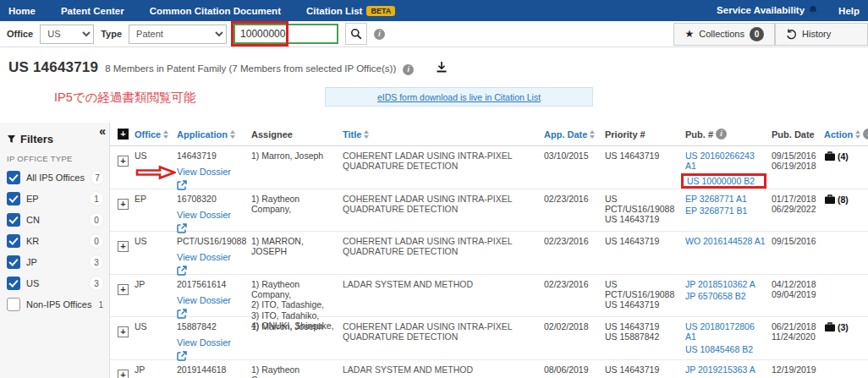  I want to click on cell-office: EP, so click(153, 213).